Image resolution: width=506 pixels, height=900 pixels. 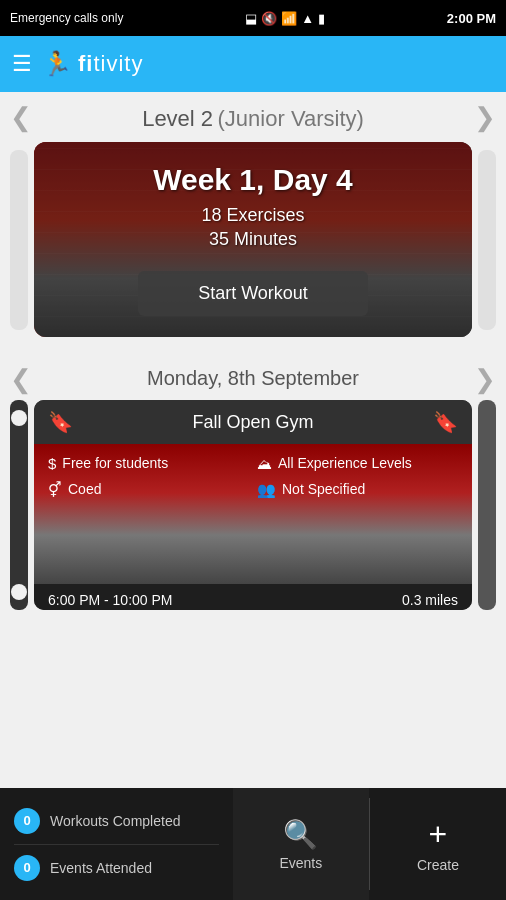 What do you see at coordinates (253, 514) in the screenshot?
I see `event-background: $ Free for students ⛰ All Experience Lev…` at bounding box center [253, 514].